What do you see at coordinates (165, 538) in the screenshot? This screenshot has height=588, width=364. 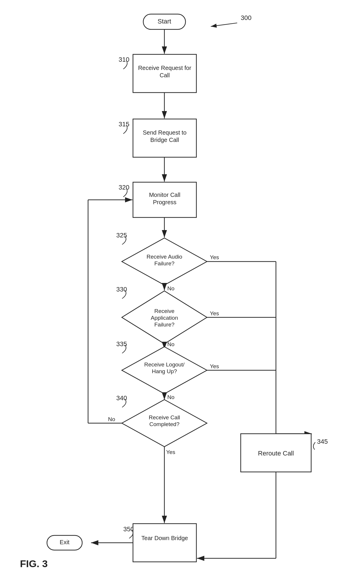 I see `node-350-line1: Tear Down Bridge` at bounding box center [165, 538].